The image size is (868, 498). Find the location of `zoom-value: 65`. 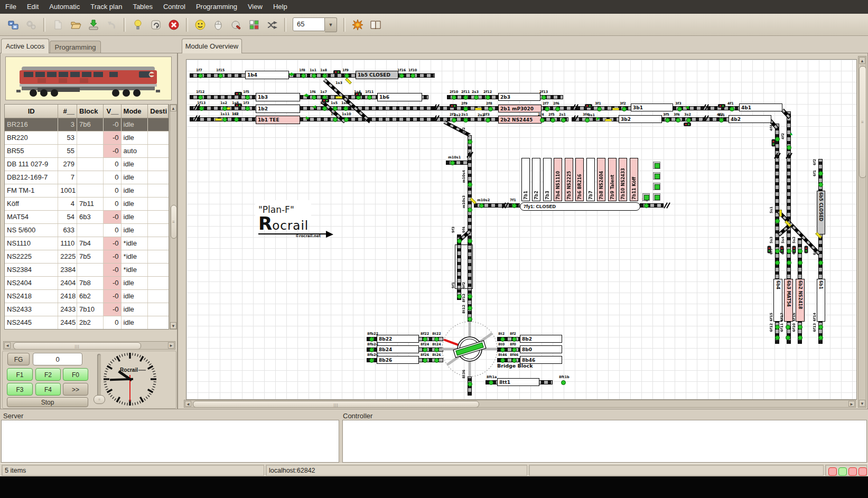

zoom-value: 65 is located at coordinates (309, 24).